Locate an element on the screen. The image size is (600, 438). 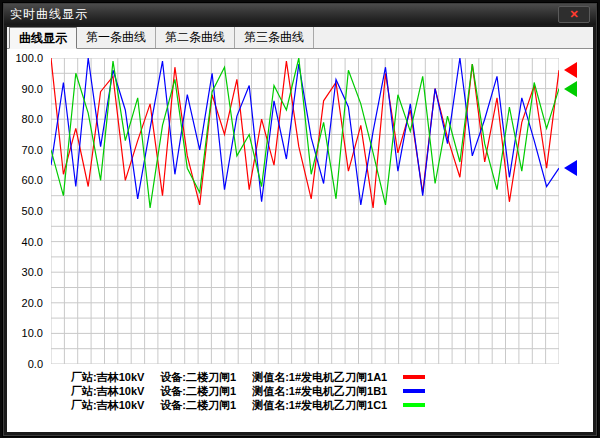
y-axis-labels: 100.090.080.070.060.050.040.030.020.010.… is located at coordinates (27, 211).